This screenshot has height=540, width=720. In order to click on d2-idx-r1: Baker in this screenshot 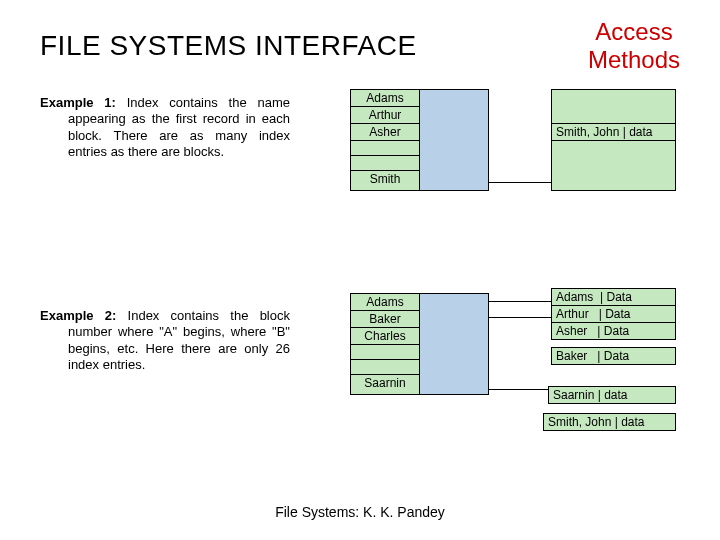, I will do `click(385, 320)`.